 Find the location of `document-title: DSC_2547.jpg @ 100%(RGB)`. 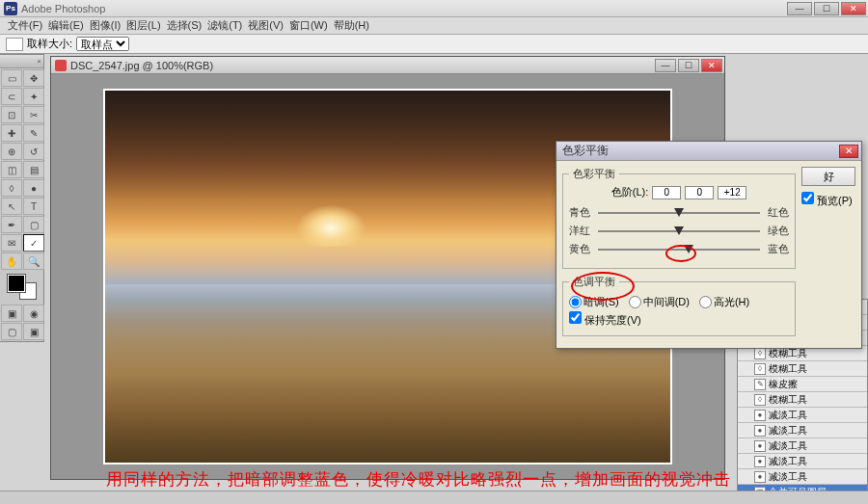

document-title: DSC_2547.jpg @ 100%(RGB) is located at coordinates (142, 66).